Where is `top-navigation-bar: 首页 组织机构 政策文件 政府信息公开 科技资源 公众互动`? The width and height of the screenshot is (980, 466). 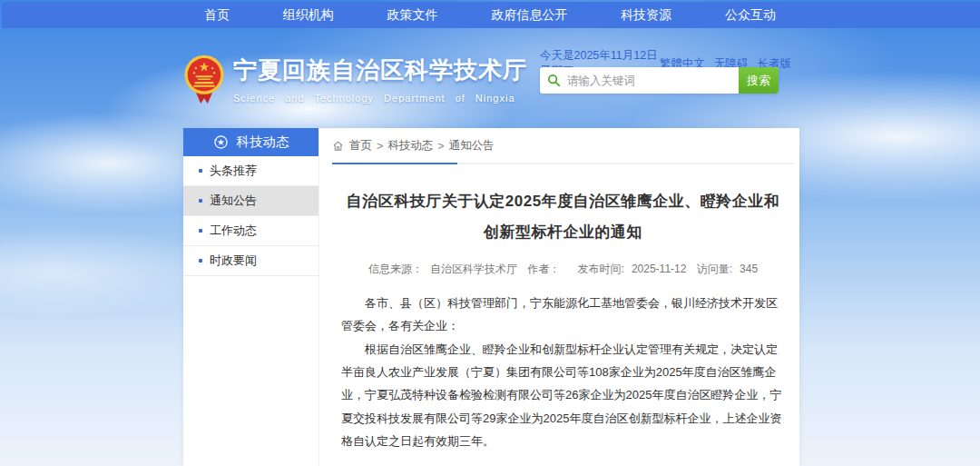 top-navigation-bar: 首页 组织机构 政策文件 政府信息公开 科技资源 公众互动 is located at coordinates (491, 15).